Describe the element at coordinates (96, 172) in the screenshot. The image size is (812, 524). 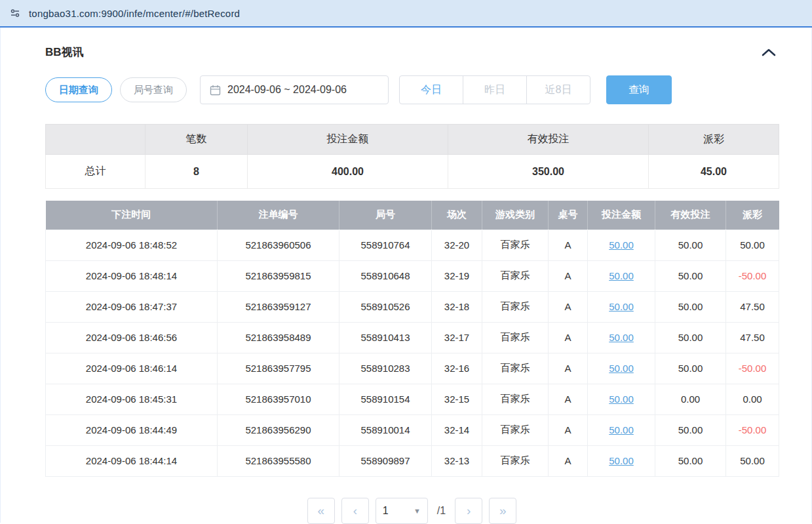
I see `summary-total-label: 总计` at that location.